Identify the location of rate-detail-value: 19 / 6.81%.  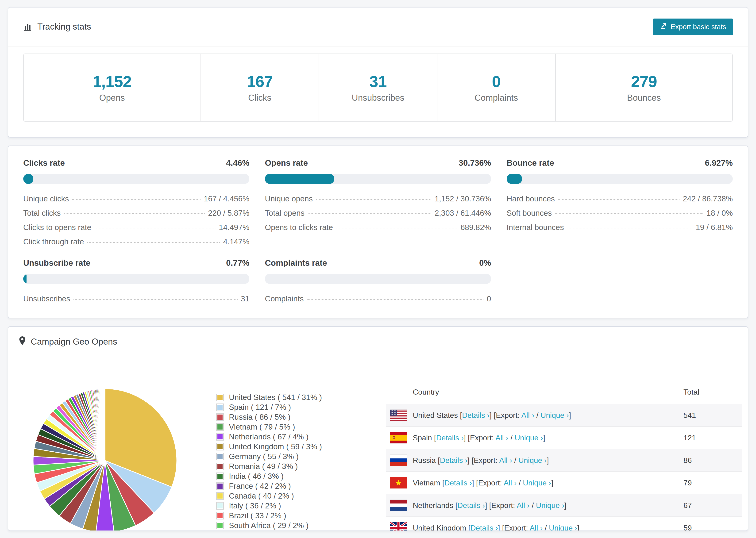
(714, 227).